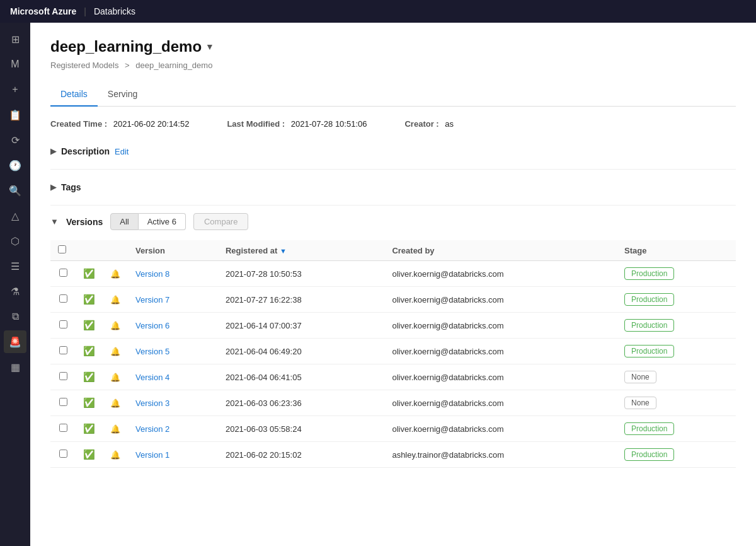 The width and height of the screenshot is (756, 546). Describe the element at coordinates (54, 222) in the screenshot. I see `versions-toggle: ▼` at that location.